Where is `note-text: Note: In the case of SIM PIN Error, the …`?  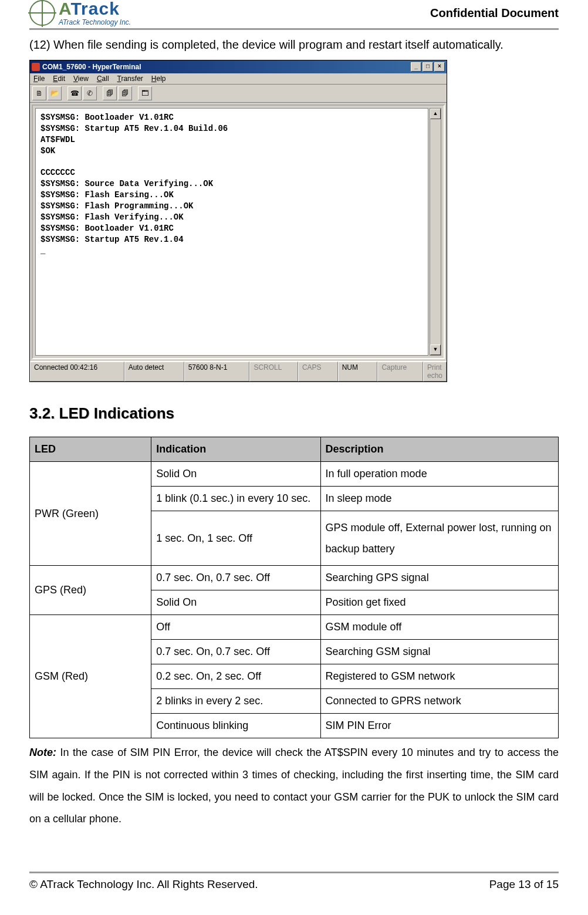 note-text: Note: In the case of SIM PIN Error, the … is located at coordinates (294, 786).